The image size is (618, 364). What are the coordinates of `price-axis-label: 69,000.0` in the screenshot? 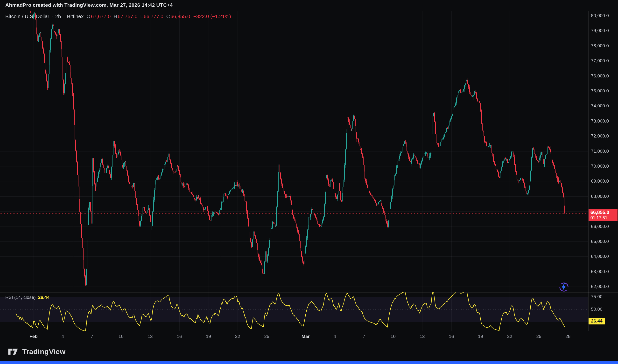 It's located at (600, 181).